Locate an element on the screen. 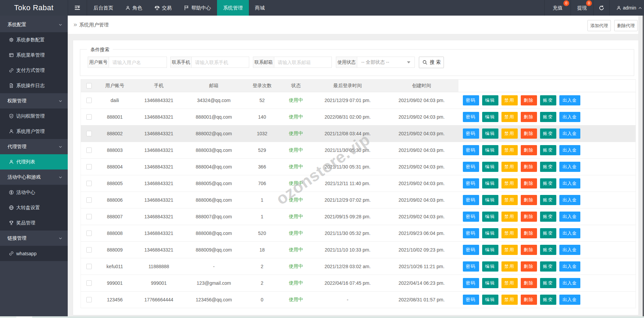 The height and width of the screenshot is (318, 644). vertical-scrollbar is located at coordinates (641, 167).